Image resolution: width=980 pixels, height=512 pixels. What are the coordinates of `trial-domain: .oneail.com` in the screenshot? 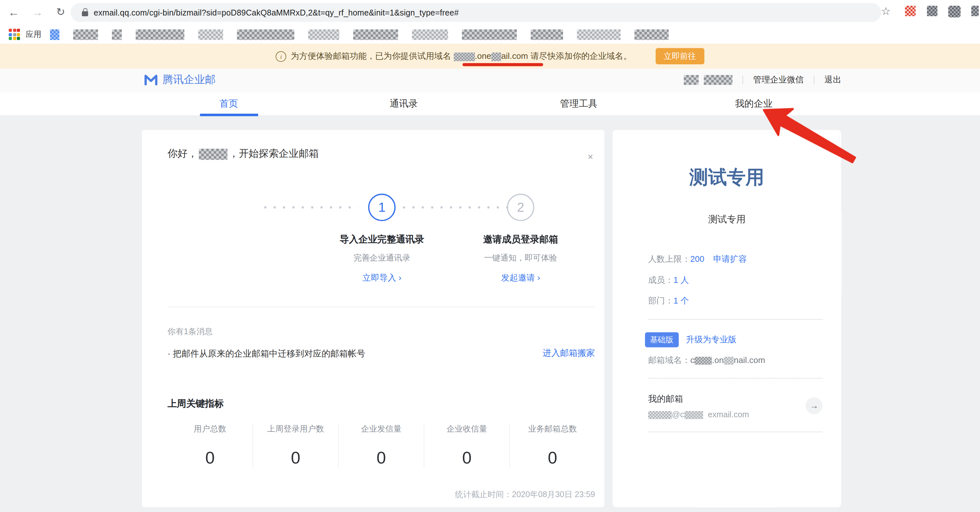 It's located at (491, 56).